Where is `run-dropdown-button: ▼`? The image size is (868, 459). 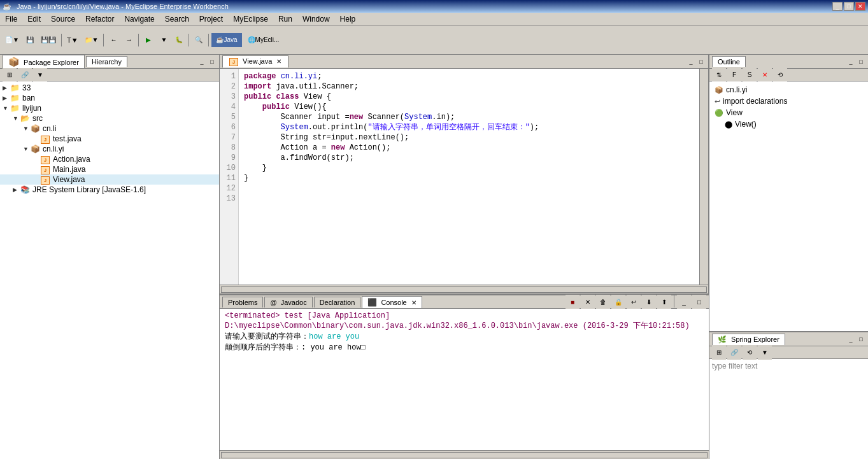 run-dropdown-button: ▼ is located at coordinates (164, 40).